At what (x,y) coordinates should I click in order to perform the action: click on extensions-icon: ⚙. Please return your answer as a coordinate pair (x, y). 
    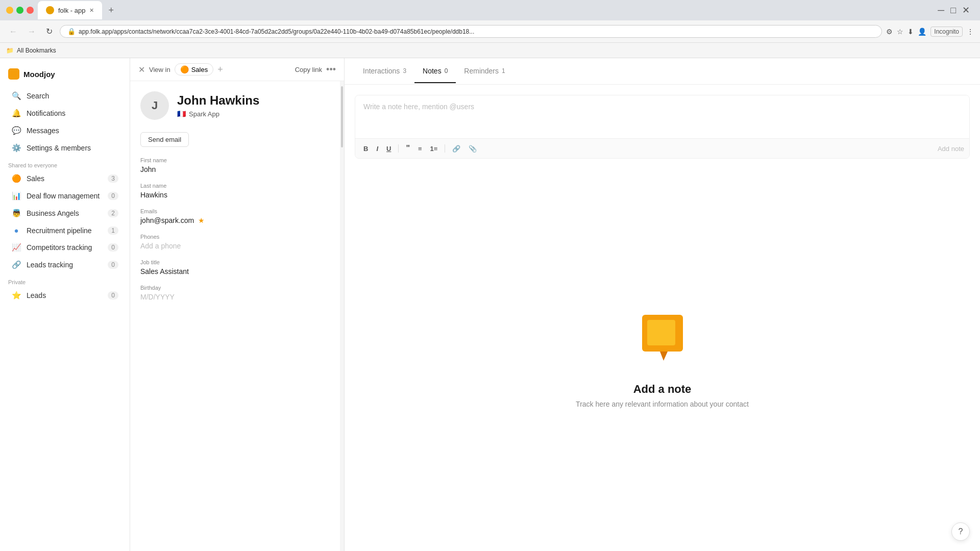
    Looking at the image, I should click on (889, 32).